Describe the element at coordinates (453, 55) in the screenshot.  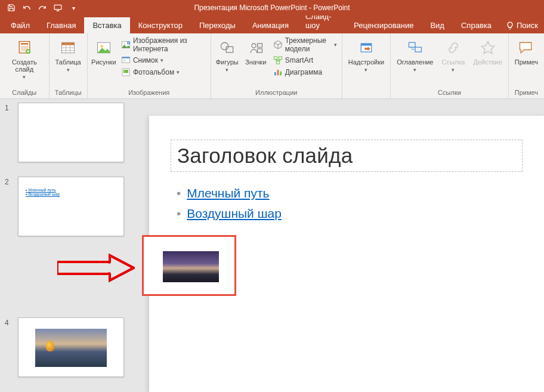
I see `link-button: Ссылка ▾` at that location.